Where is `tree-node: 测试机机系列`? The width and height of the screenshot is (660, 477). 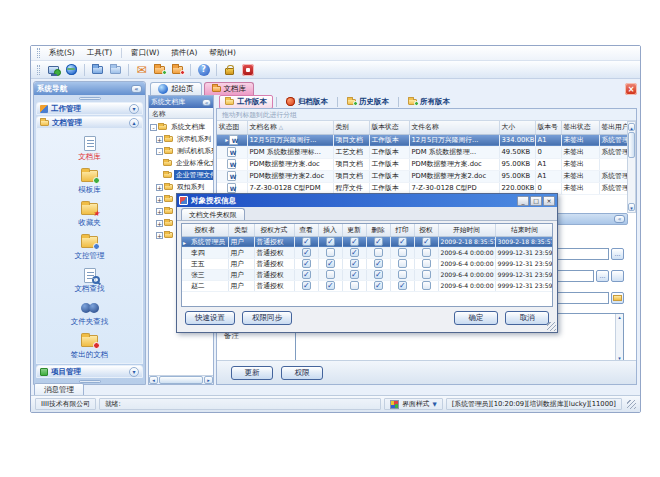
tree-node: 测试机机系列 is located at coordinates (181, 151).